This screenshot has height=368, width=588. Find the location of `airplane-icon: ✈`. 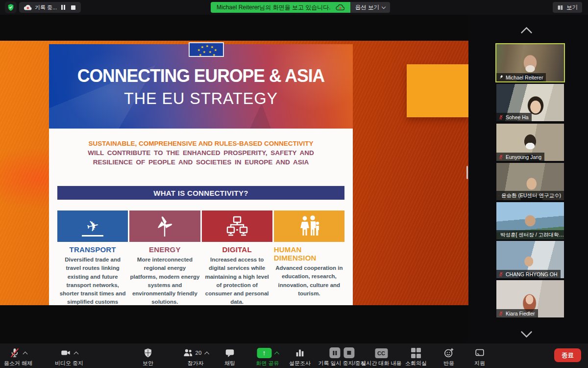

airplane-icon: ✈ is located at coordinates (93, 227).